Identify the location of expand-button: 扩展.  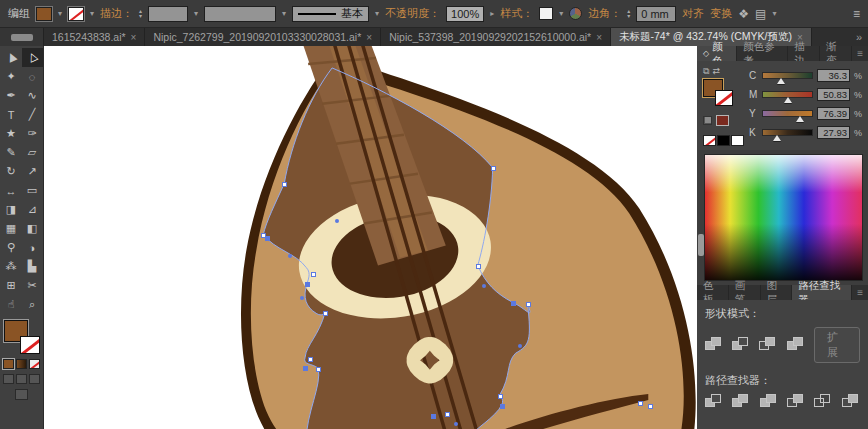
(837, 345).